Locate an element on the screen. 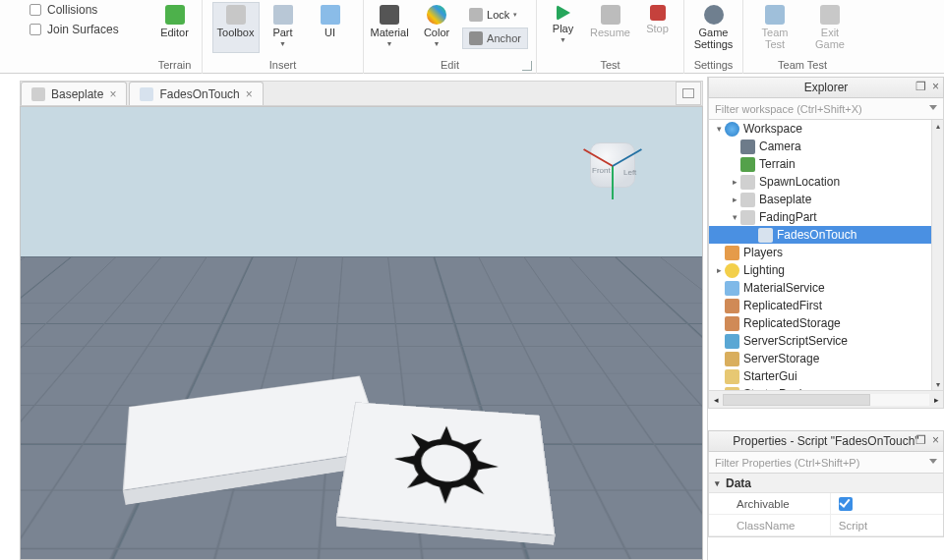 The width and height of the screenshot is (944, 560). material-button: Material ▼ is located at coordinates (389, 28).